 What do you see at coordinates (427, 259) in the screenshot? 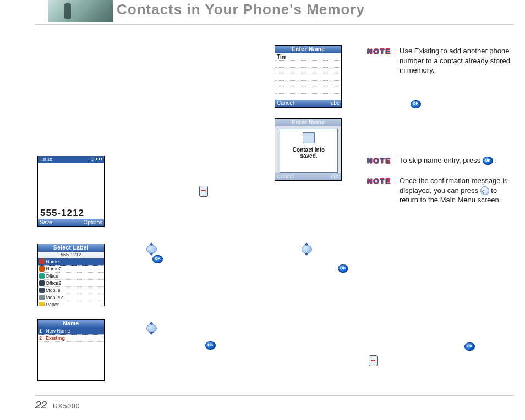
I see `step-5-text-b: .` at bounding box center [427, 259].